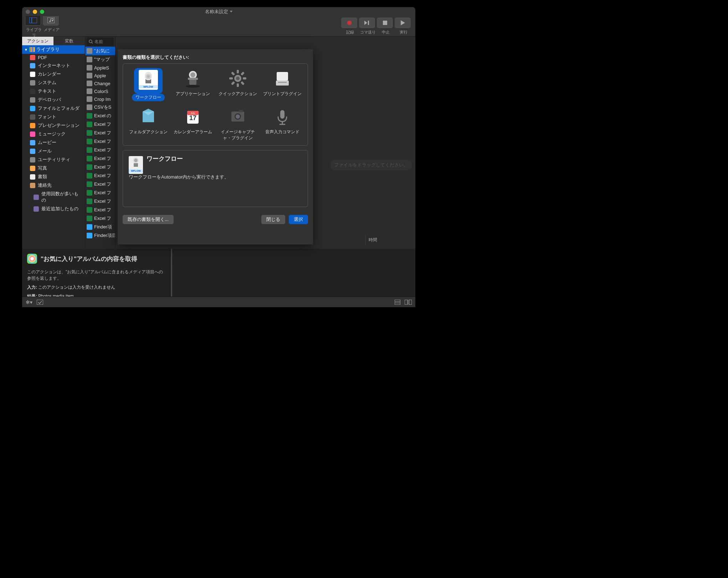 This screenshot has height=578, width=728. Describe the element at coordinates (53, 66) in the screenshot. I see `sidebar-item: インターネット` at that location.